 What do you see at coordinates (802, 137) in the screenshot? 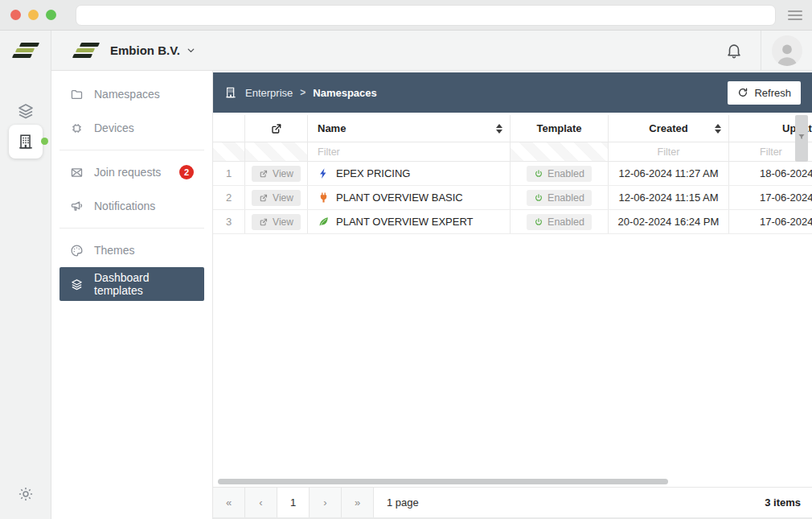
I see `funnel-icon` at bounding box center [802, 137].